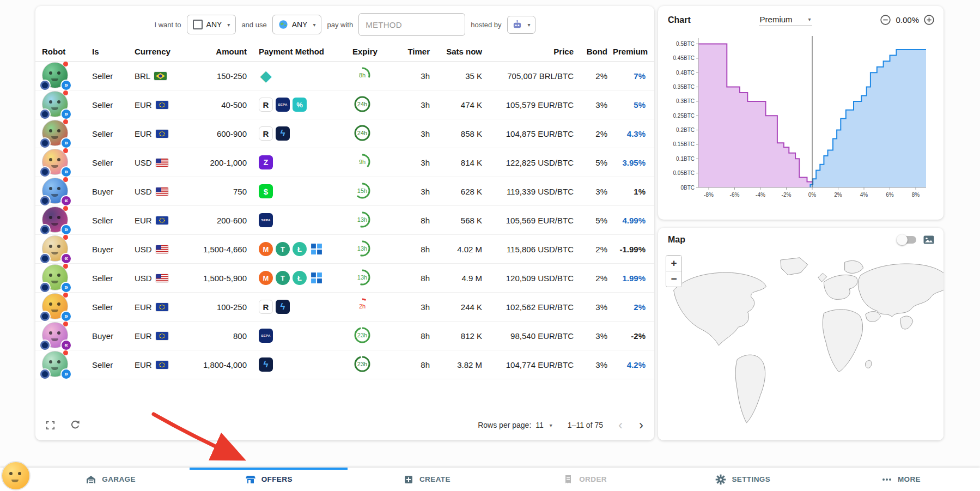 This screenshot has width=980, height=491. I want to click on tab-settings: SETTINGS, so click(743, 480).